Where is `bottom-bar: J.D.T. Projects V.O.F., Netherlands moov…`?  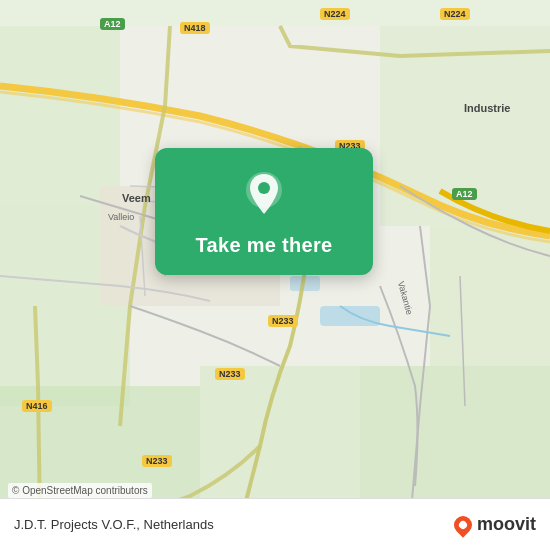
bottom-bar: J.D.T. Projects V.O.F., Netherlands moov… is located at coordinates (275, 524).